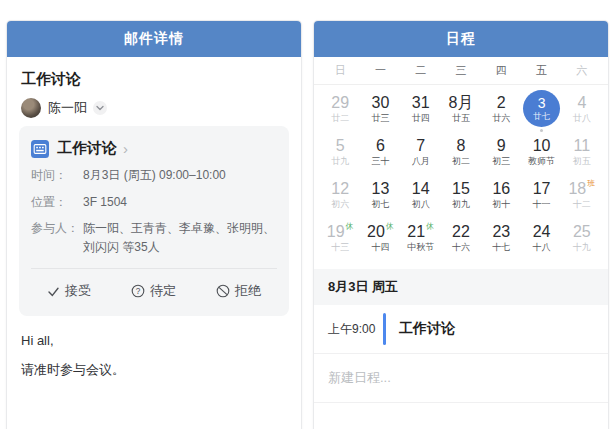 The width and height of the screenshot is (610, 429). Describe the element at coordinates (340, 240) in the screenshot. I see `calendar-day-19: 19休十三` at that location.